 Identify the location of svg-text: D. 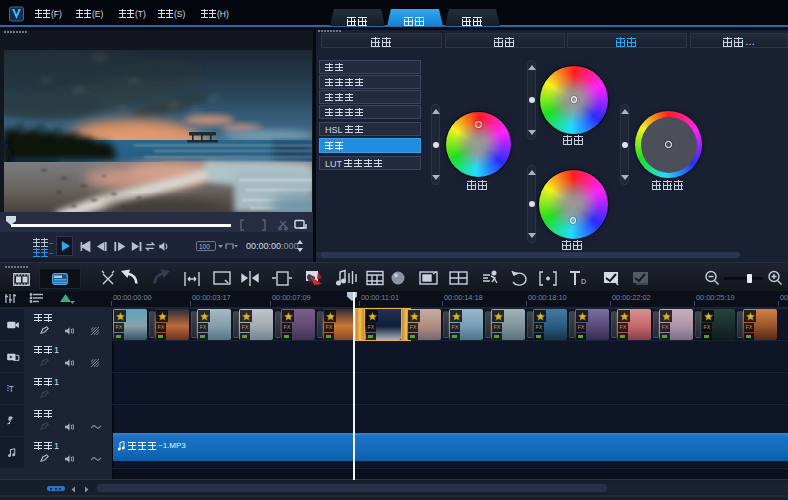
(584, 282).